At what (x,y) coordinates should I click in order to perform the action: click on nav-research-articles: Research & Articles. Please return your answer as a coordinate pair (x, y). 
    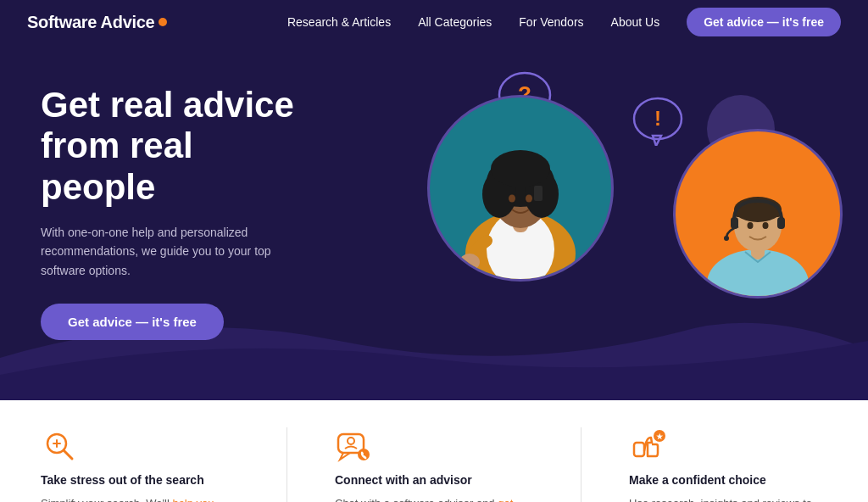
    Looking at the image, I should click on (339, 22).